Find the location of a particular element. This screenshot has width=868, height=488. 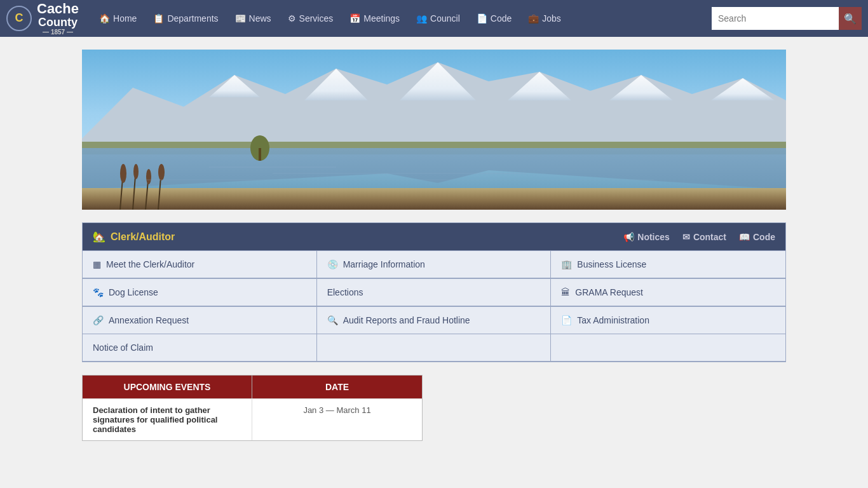

elections-label: Elections is located at coordinates (346, 292).